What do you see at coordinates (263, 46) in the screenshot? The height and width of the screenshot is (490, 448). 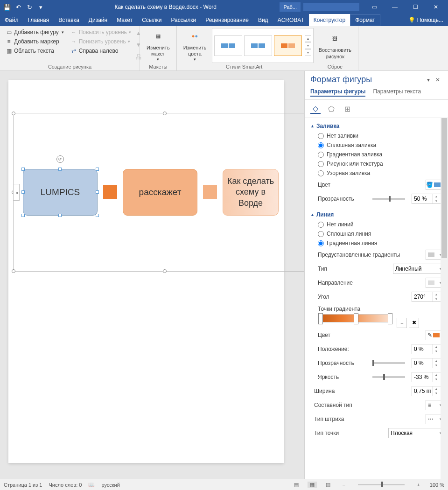 I see `smartart-style-gallery: ▴ ▾ ▾` at bounding box center [263, 46].